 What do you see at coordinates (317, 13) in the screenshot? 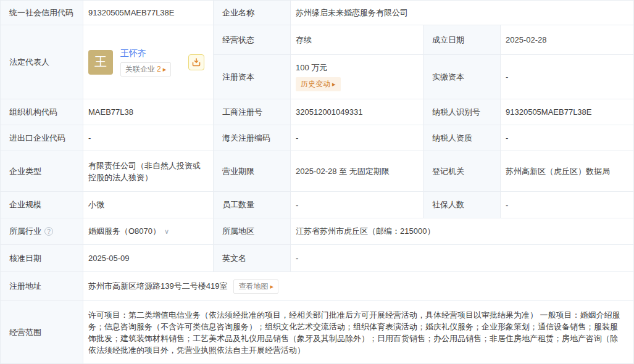
I see `row-credit-code: 统一社会信用代码 91320505MAEB77L38E 企业名称 苏州缘启未来婚…` at bounding box center [317, 13].